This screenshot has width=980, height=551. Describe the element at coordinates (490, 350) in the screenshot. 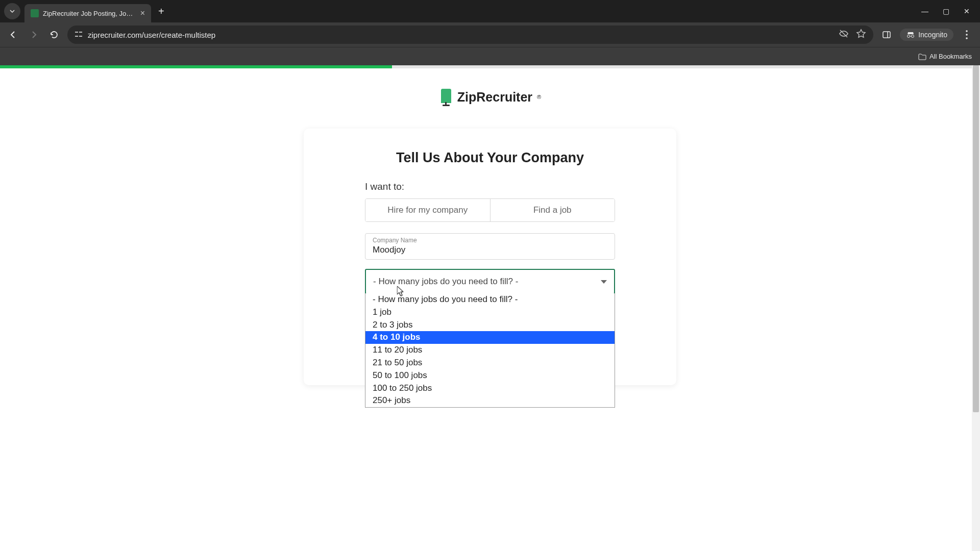

I see `dd-option-11-20-jobs: 11 to 20 jobs` at that location.